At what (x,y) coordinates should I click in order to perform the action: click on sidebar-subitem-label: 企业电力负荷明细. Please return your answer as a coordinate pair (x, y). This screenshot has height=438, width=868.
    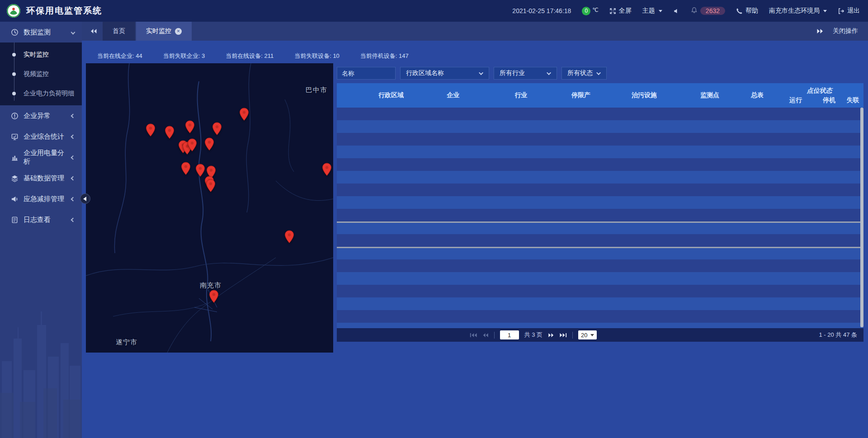
    Looking at the image, I should click on (49, 94).